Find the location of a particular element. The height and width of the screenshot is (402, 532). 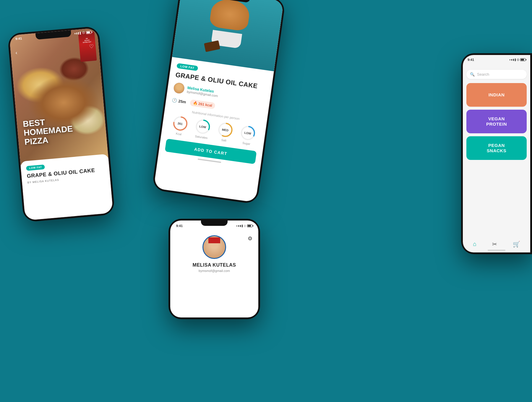

bottom-nav: ⌂ ✂ 🛒 is located at coordinates (497, 244).